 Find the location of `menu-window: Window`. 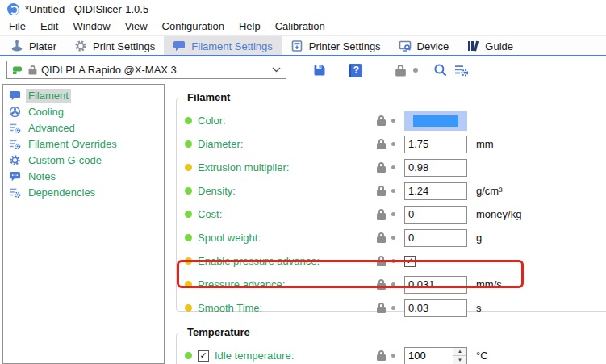

menu-window: Window is located at coordinates (91, 26).